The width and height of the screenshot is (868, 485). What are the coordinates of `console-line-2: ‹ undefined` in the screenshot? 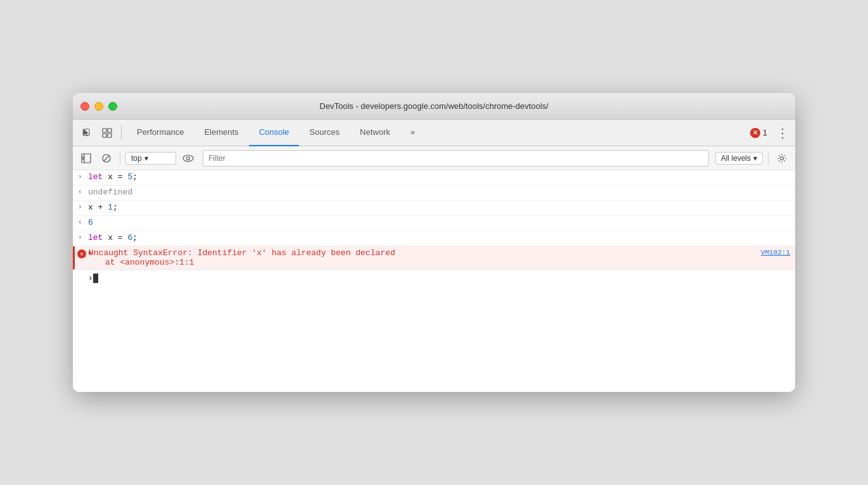 It's located at (434, 193).